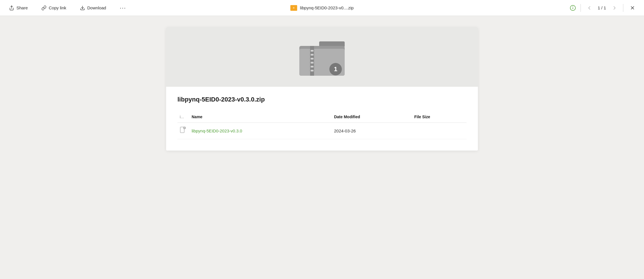 Image resolution: width=644 pixels, height=279 pixels. Describe the element at coordinates (633, 8) in the screenshot. I see `close-button: ✕` at that location.